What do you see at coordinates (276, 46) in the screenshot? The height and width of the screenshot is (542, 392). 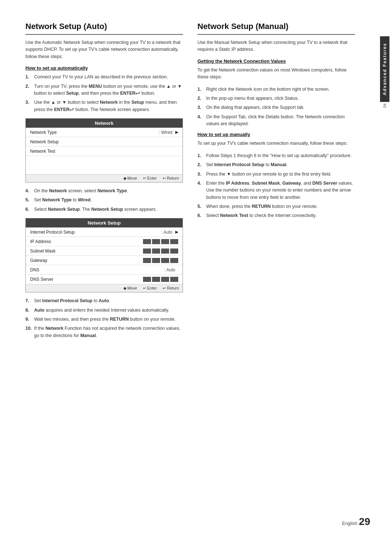 I see `right-intro: Use the Manual Network Setup when connec…` at bounding box center [276, 46].